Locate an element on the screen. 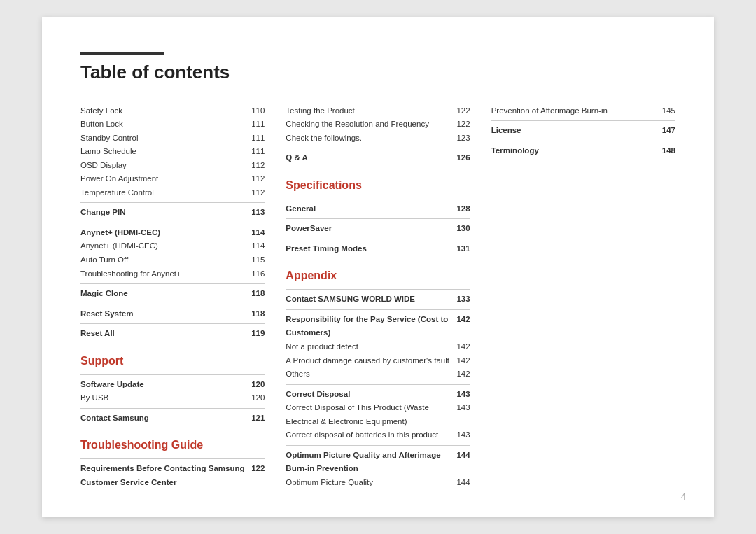 This screenshot has height=534, width=756. entry-page: 114 is located at coordinates (258, 233).